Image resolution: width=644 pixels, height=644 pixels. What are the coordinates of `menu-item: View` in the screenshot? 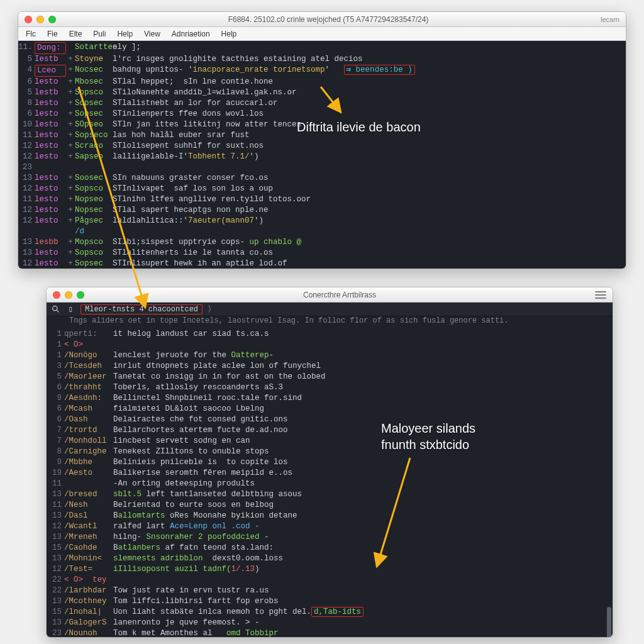 It's located at (152, 34).